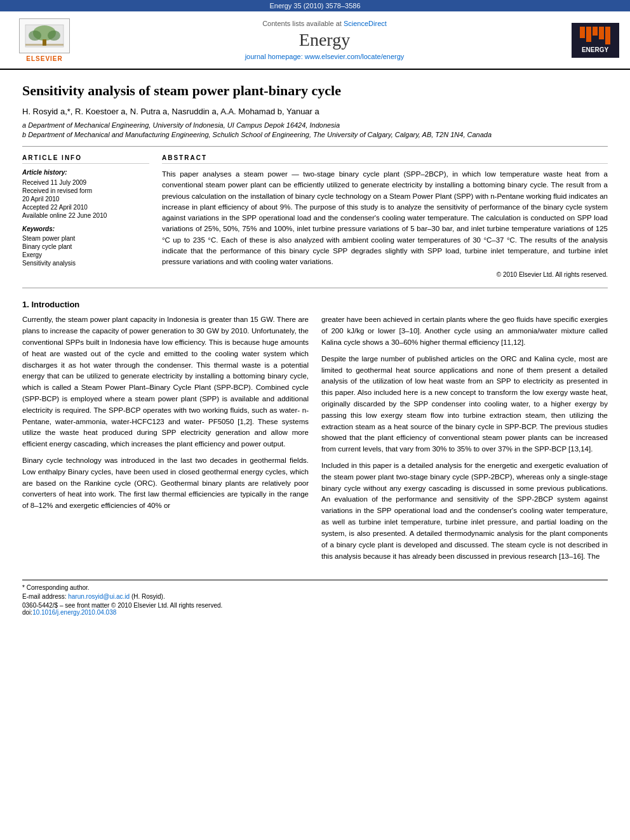  What do you see at coordinates (86, 183) in the screenshot?
I see `received-date: Received 11 July 2009` at bounding box center [86, 183].